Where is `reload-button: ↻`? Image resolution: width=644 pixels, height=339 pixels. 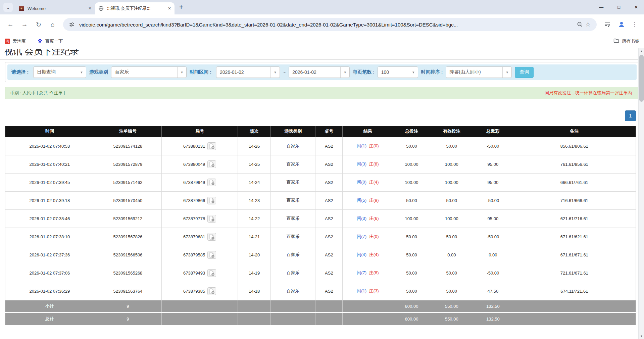 reload-button: ↻ is located at coordinates (39, 25).